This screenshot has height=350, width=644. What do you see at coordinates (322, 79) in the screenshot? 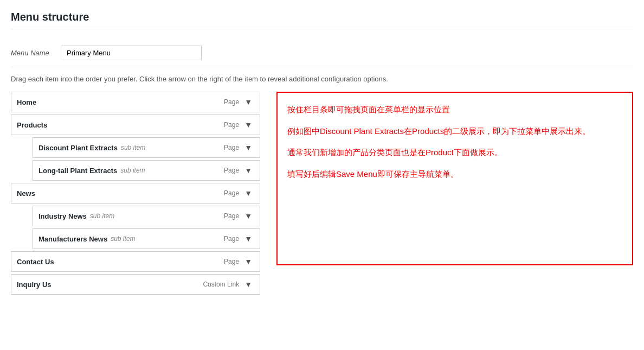
I see `drag-instruction: Drag each item into the order you prefer…` at bounding box center [322, 79].